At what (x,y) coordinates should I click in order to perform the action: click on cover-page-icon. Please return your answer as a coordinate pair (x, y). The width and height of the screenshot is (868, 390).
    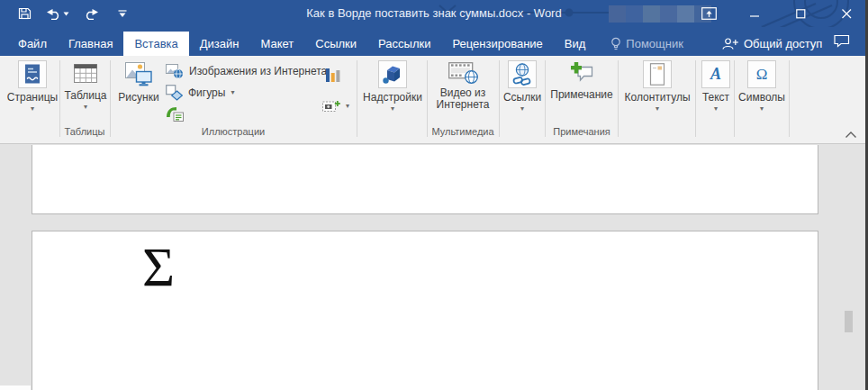
    Looking at the image, I should click on (32, 74).